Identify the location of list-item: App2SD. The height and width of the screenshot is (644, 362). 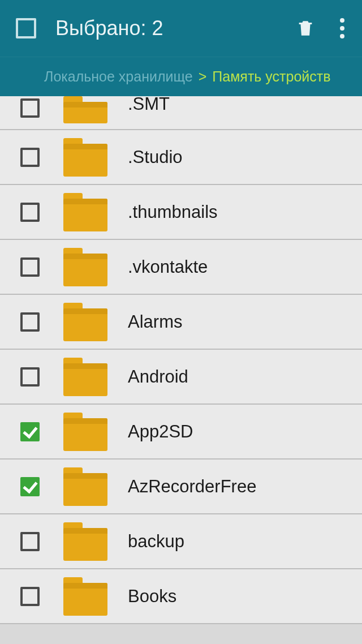
(181, 432).